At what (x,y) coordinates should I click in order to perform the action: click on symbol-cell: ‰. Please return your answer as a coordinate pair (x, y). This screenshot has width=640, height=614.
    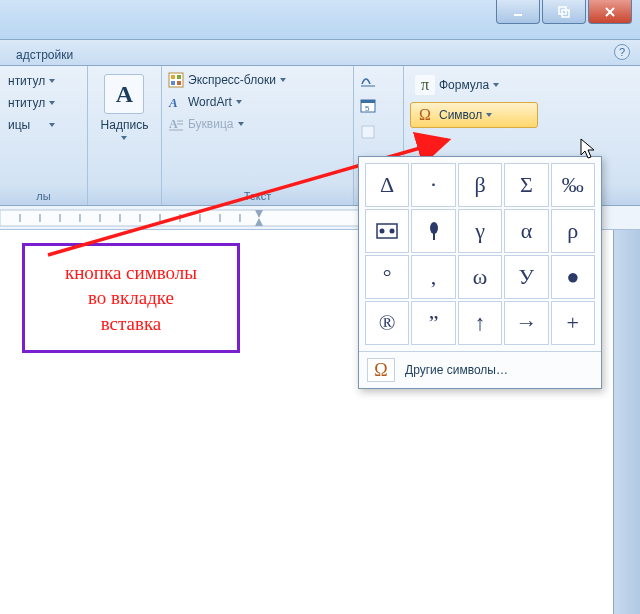
    Looking at the image, I should click on (573, 185).